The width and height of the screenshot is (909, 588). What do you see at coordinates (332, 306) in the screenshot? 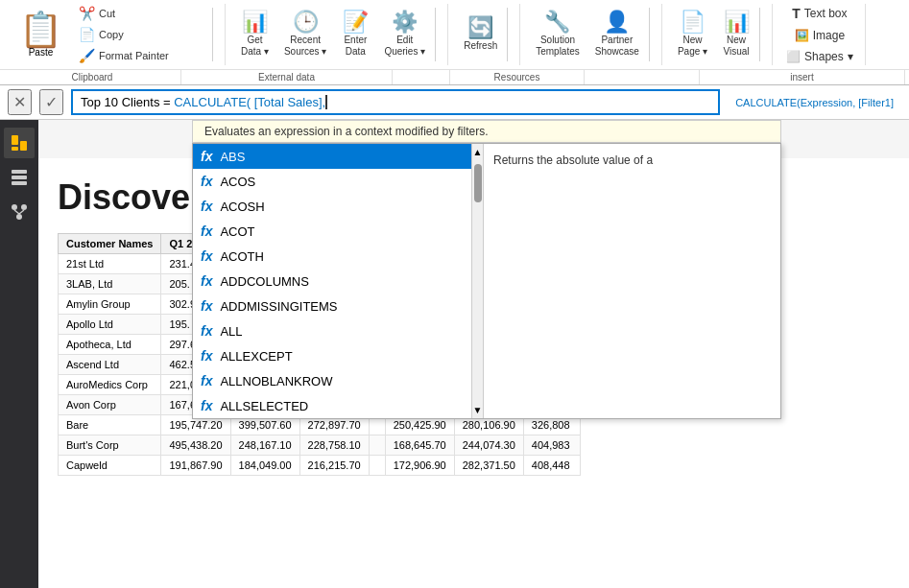
I see `autocomplete-item-addmissingitems: fxADDMISSINGITEMS` at bounding box center [332, 306].